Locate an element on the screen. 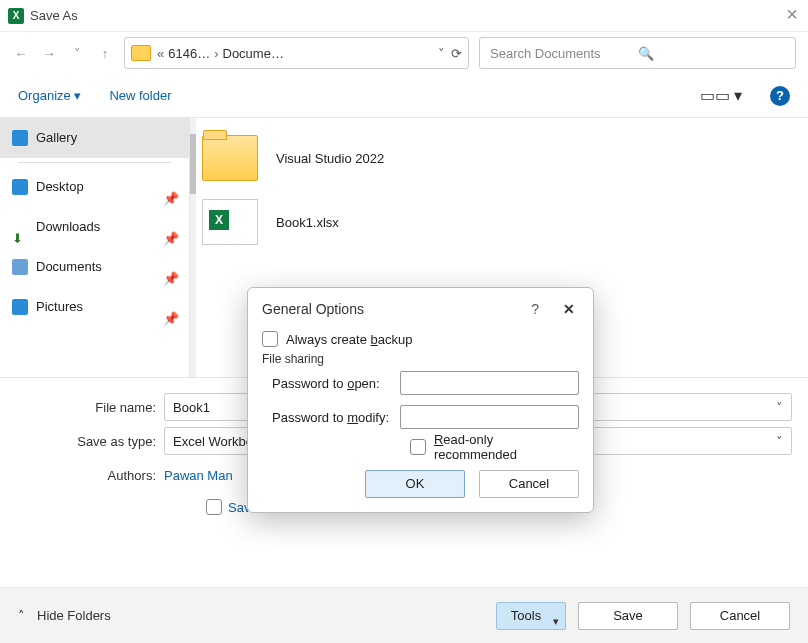 The width and height of the screenshot is (808, 643). save-type-label: Save as type: is located at coordinates (90, 442).